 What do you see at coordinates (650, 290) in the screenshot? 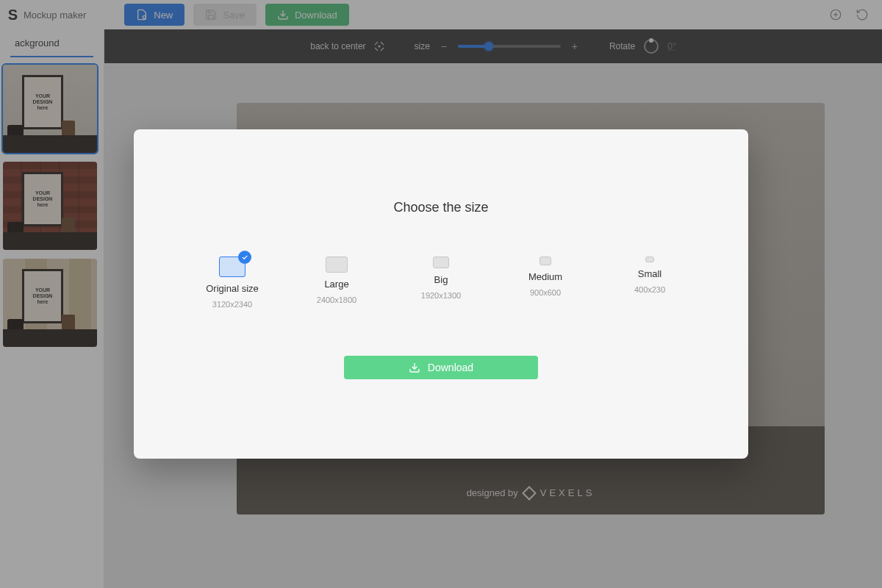
I see `size-option-dimensions: 400x230` at bounding box center [650, 290].